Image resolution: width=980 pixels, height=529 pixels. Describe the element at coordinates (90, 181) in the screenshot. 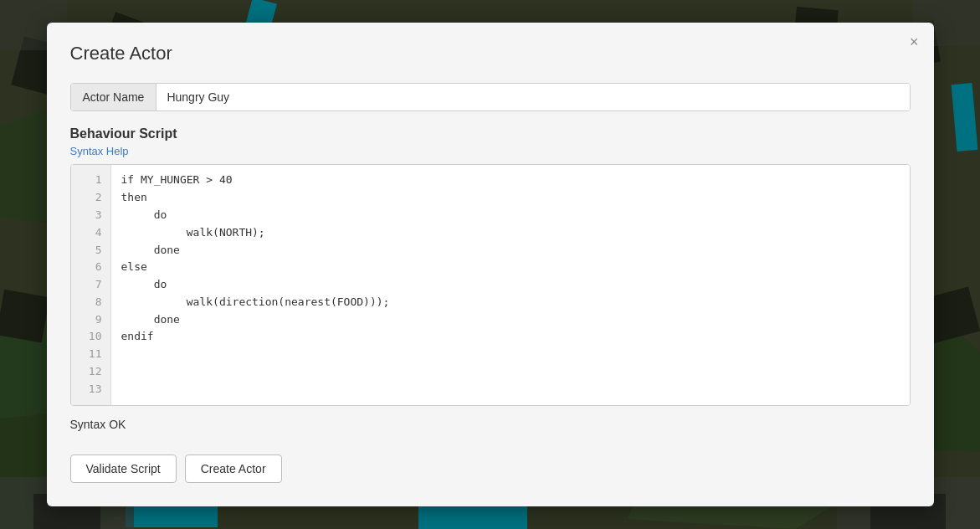

I see `line-num-1: 1` at that location.